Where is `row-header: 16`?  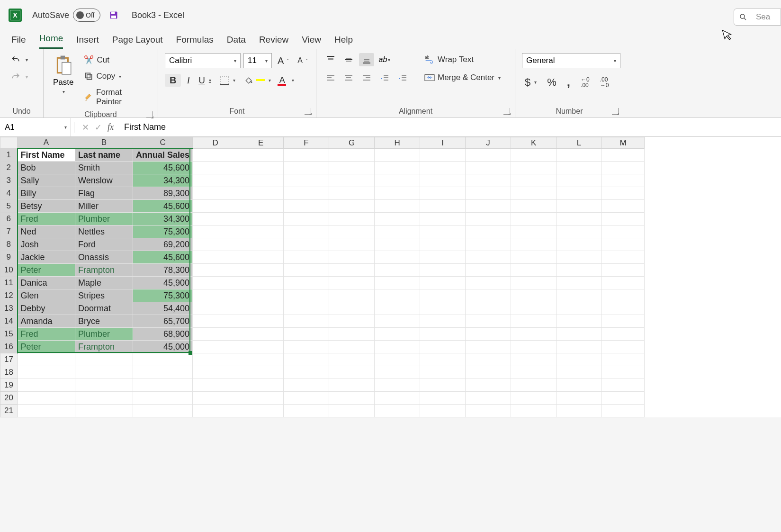
row-header: 16 is located at coordinates (9, 347).